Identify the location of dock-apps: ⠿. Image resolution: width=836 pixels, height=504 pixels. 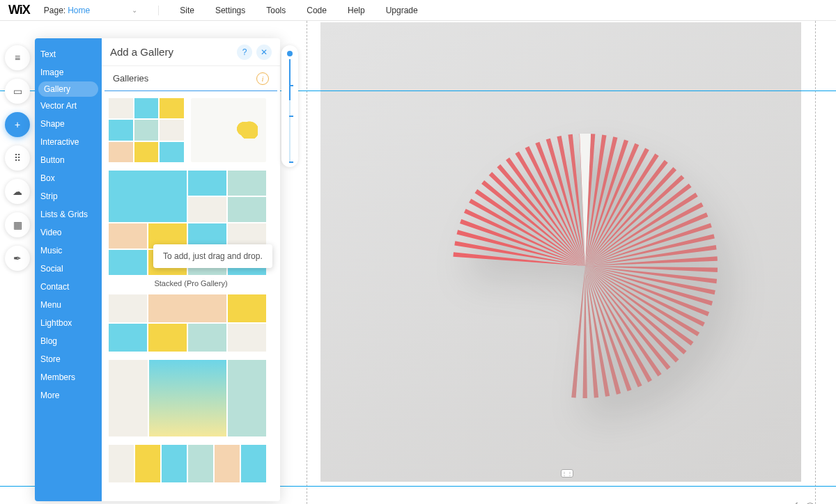
(17, 158).